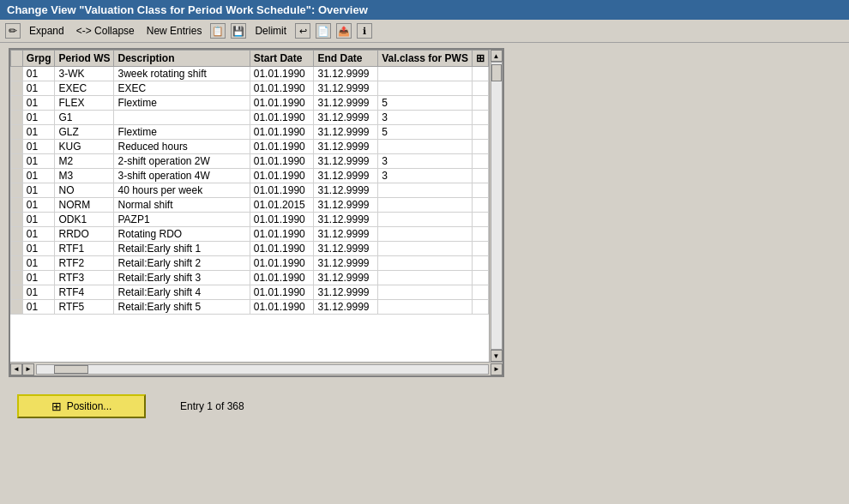  I want to click on horiz-scroll-right2-button: ►, so click(497, 369).